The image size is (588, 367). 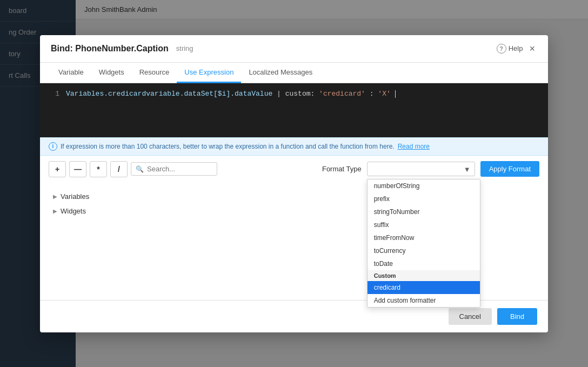 I want to click on dropdown-item-todate: toDate, so click(x=424, y=264).